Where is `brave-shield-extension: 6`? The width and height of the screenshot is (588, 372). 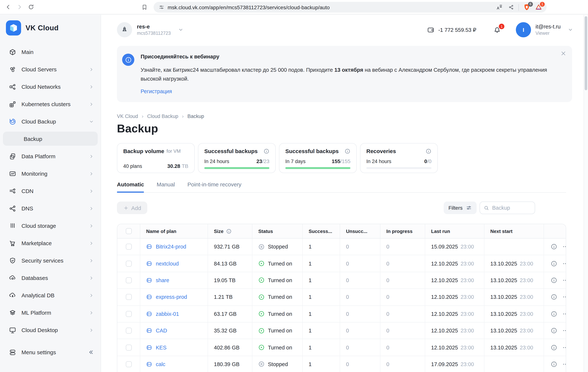
brave-shield-extension: 6 is located at coordinates (527, 7).